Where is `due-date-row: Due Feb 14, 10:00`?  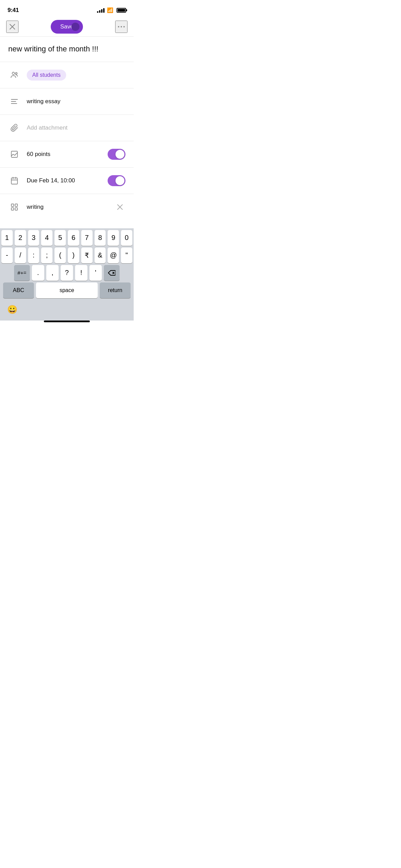
due-date-row: Due Feb 14, 10:00 is located at coordinates (67, 180).